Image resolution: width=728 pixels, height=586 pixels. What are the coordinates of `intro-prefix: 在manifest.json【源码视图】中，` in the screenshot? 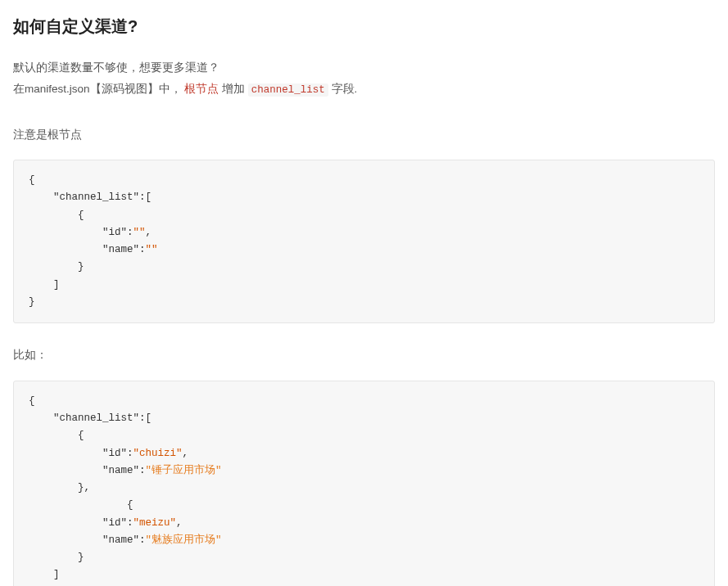 It's located at (97, 88).